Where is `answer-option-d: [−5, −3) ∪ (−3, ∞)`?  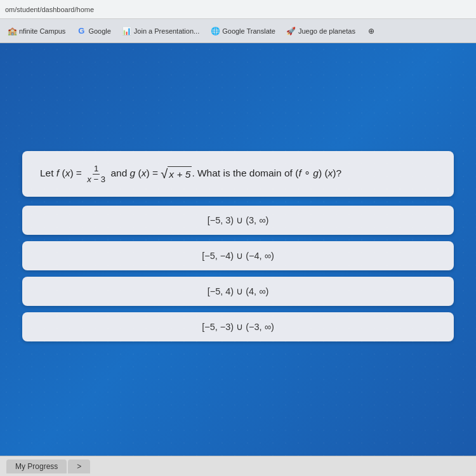
answer-option-d: [−5, −3) ∪ (−3, ∞) is located at coordinates (238, 327).